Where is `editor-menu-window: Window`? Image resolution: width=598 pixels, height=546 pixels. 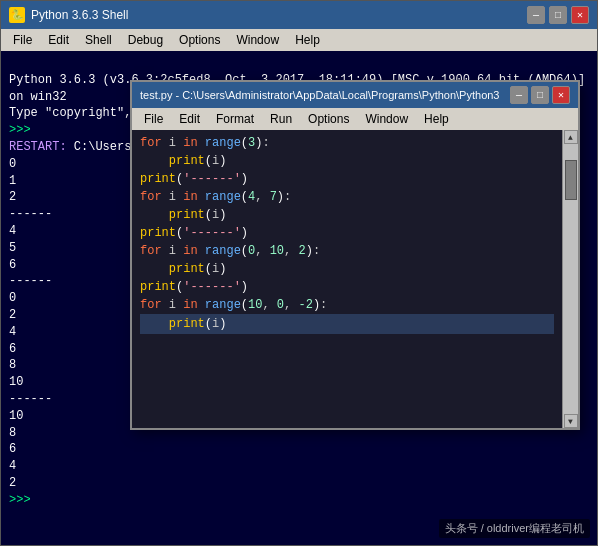 editor-menu-window: Window is located at coordinates (386, 119).